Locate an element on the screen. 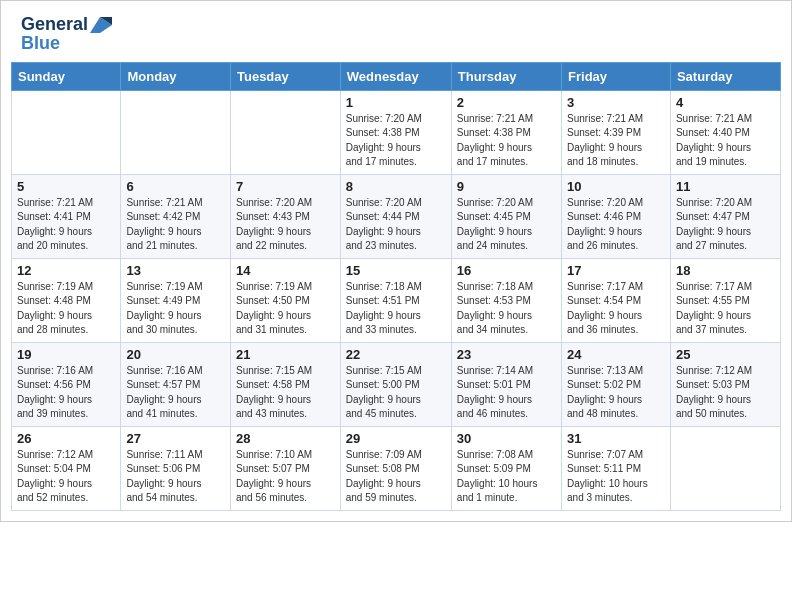 Image resolution: width=792 pixels, height=612 pixels. day-number: 4 is located at coordinates (726, 102).